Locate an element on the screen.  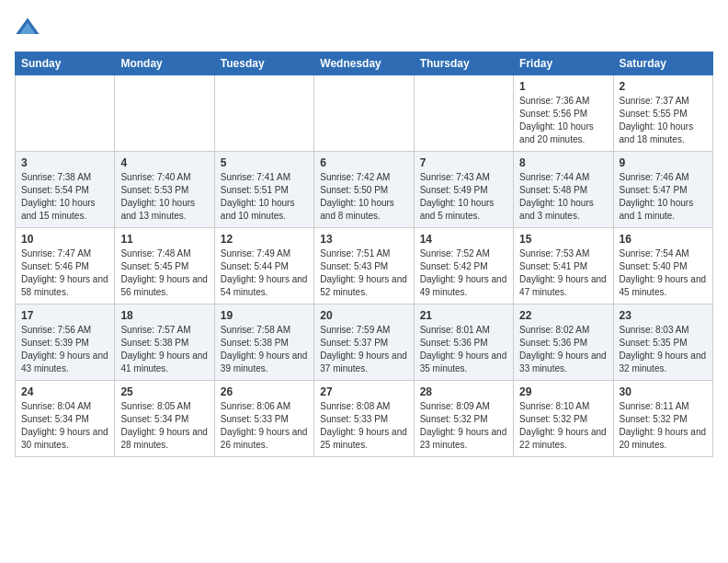
day-info: Sunrise: 8:02 AM Sunset: 5:36 PM Dayligh… is located at coordinates (563, 350).